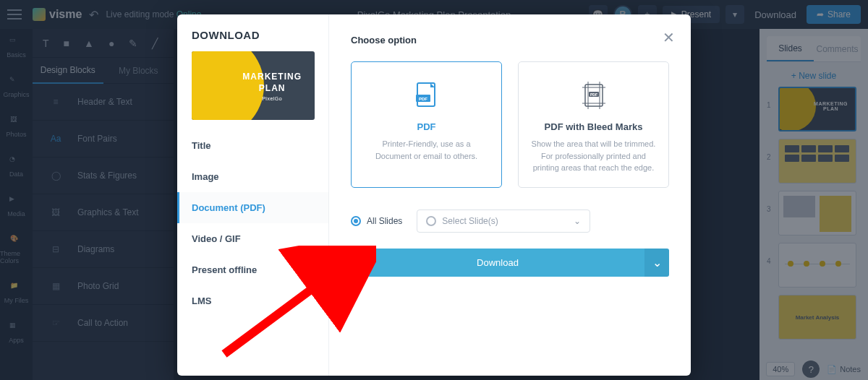  What do you see at coordinates (253, 208) in the screenshot?
I see `modal-nav-document-pdf: Document (PDF)` at bounding box center [253, 208].